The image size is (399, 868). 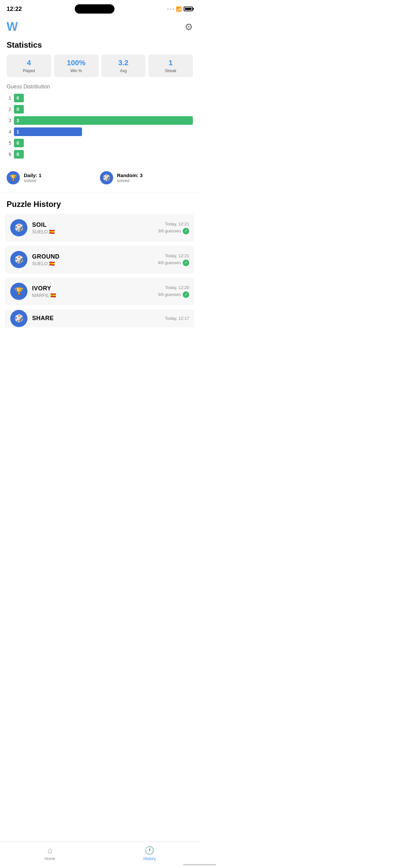 I want to click on dist-row-2: 2 0, so click(x=100, y=109).